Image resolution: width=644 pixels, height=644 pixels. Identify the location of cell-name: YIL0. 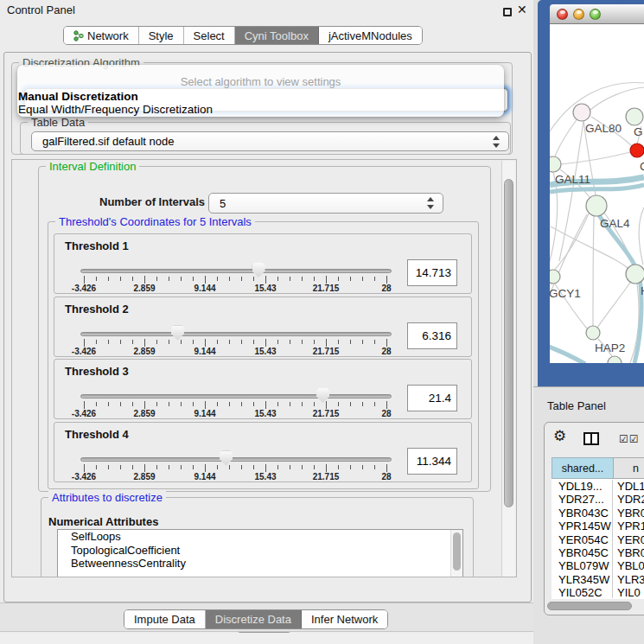
(628, 592).